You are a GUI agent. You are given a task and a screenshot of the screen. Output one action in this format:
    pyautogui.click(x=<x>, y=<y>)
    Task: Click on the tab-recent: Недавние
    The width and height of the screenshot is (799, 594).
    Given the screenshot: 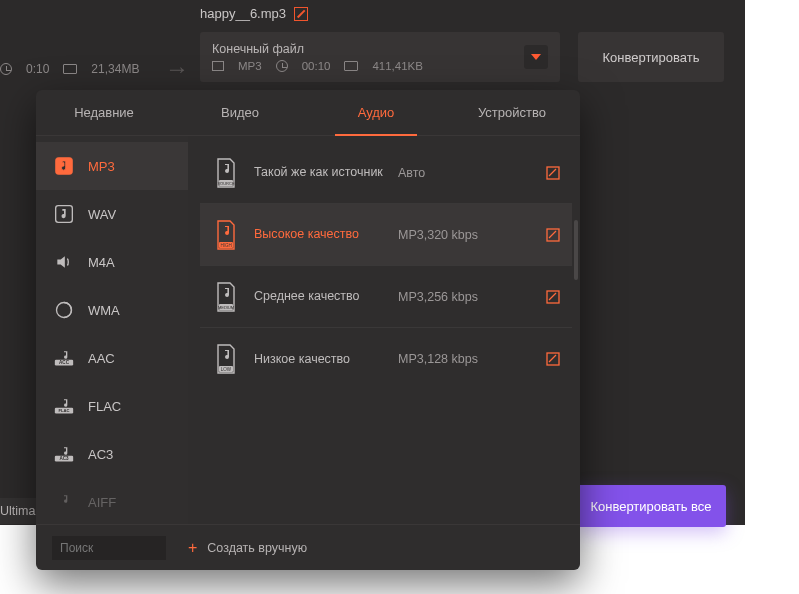 What is the action you would take?
    pyautogui.click(x=104, y=112)
    